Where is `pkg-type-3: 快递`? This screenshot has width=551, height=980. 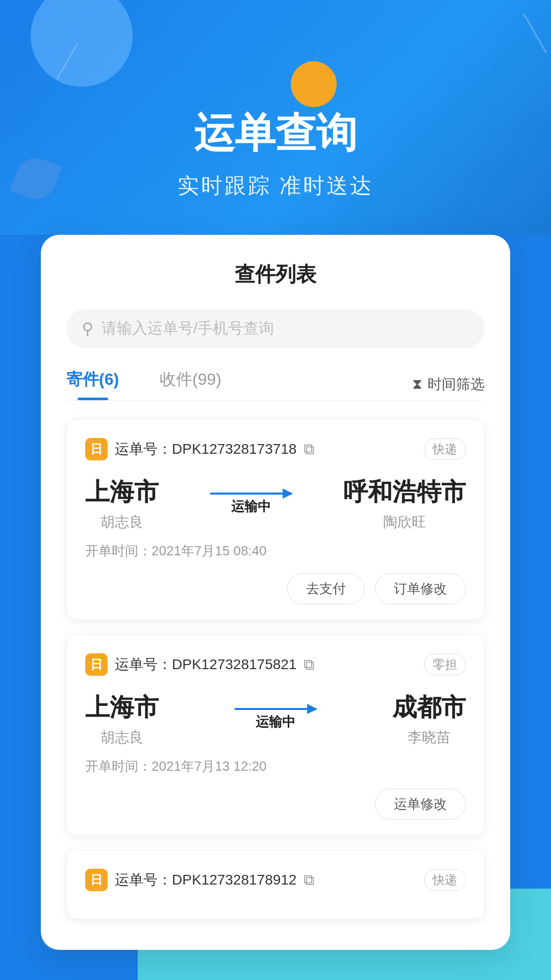 pkg-type-3: 快递 is located at coordinates (445, 880).